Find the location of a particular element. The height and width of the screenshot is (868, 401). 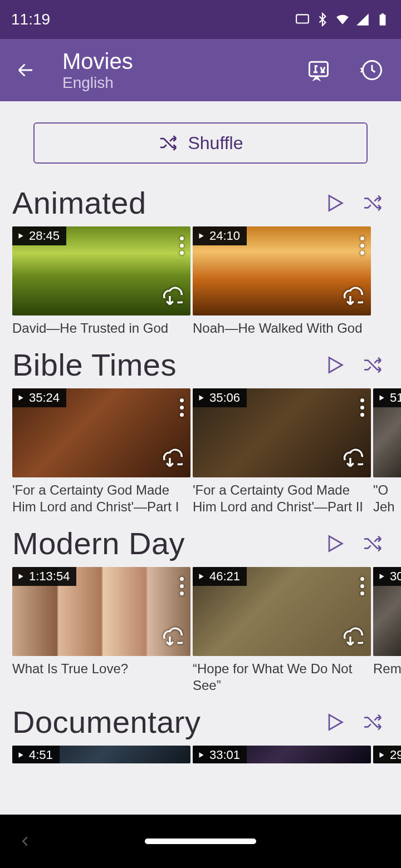

video-card: 35:06'For a Certainty God Made Him Lord … is located at coordinates (282, 452).